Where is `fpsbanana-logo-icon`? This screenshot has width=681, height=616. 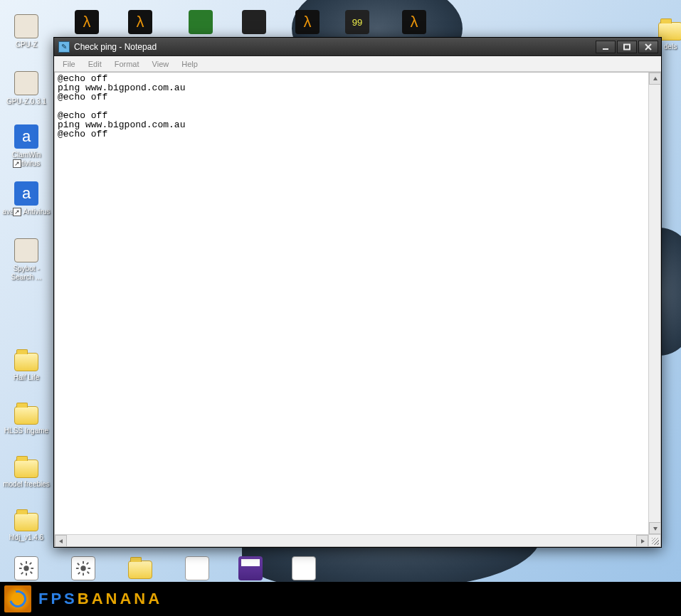
fpsbanana-logo-icon is located at coordinates (18, 599).